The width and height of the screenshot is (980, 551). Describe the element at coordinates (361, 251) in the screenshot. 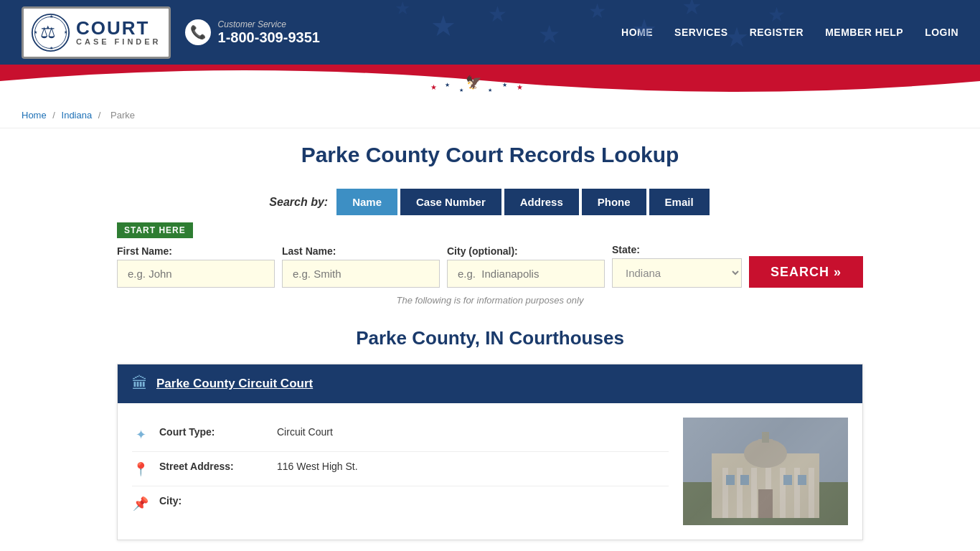

I see `last-name-label: Last Name:` at that location.